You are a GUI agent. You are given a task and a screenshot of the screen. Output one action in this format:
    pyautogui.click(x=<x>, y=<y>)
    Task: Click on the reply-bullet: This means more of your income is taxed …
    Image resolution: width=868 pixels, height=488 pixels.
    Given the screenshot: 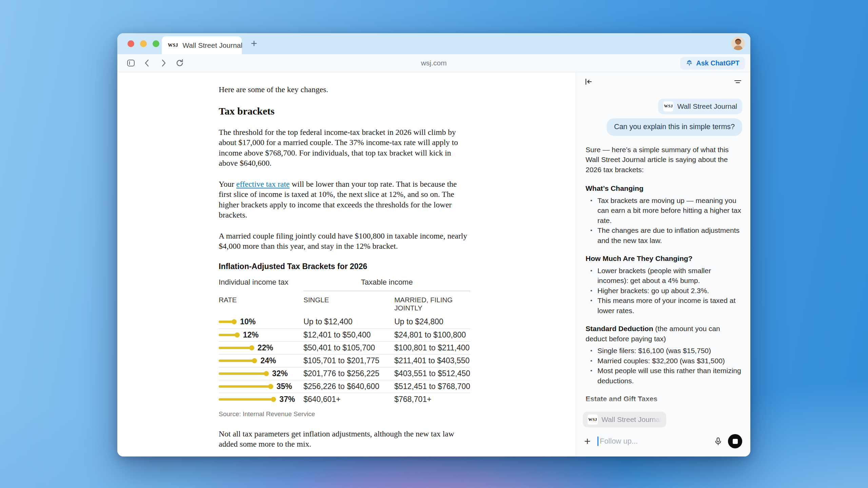 What is the action you would take?
    pyautogui.click(x=664, y=306)
    